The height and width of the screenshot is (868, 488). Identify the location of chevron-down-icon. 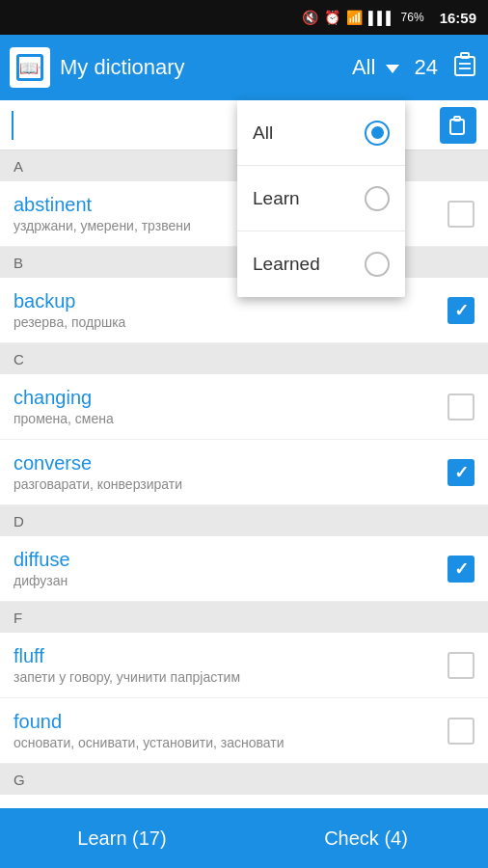
(393, 69).